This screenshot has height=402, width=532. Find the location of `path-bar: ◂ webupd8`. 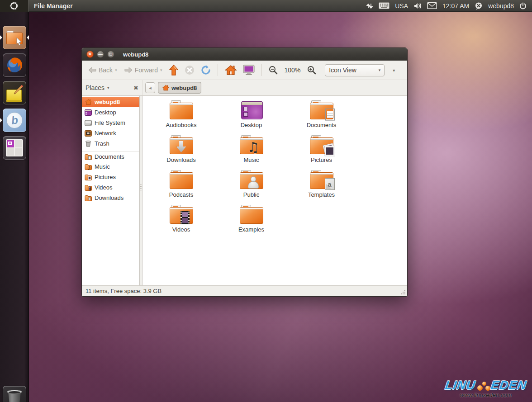

path-bar: ◂ webupd8 is located at coordinates (275, 88).